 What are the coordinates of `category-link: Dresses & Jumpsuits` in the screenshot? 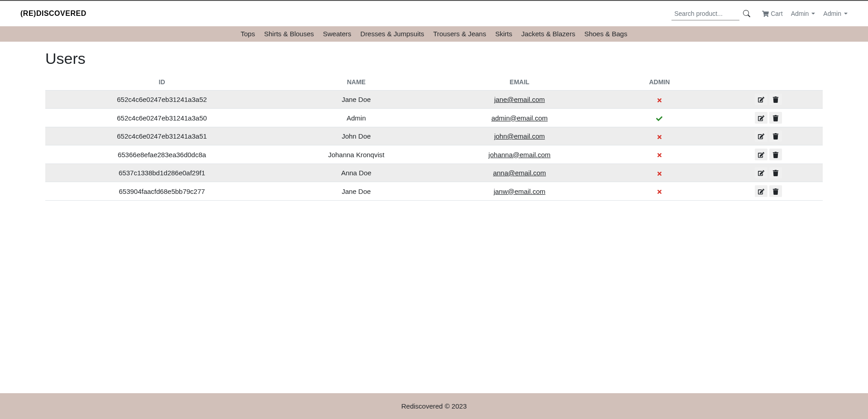 It's located at (392, 34).